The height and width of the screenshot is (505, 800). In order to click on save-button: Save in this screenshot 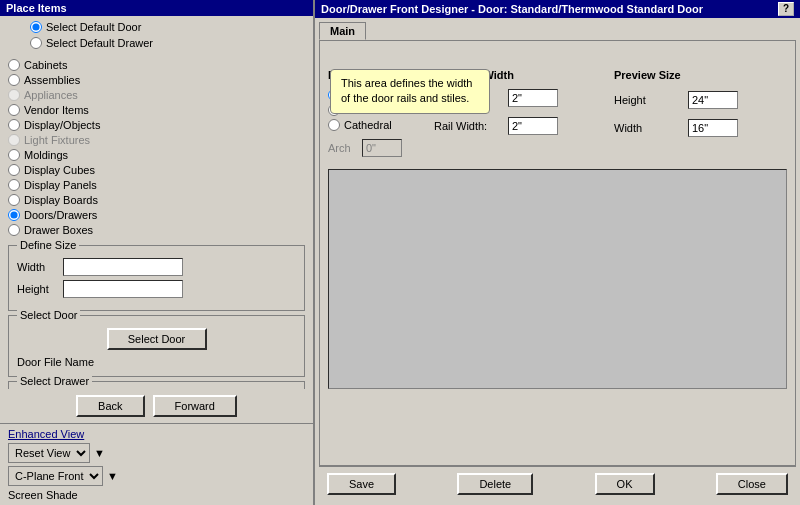, I will do `click(362, 484)`.